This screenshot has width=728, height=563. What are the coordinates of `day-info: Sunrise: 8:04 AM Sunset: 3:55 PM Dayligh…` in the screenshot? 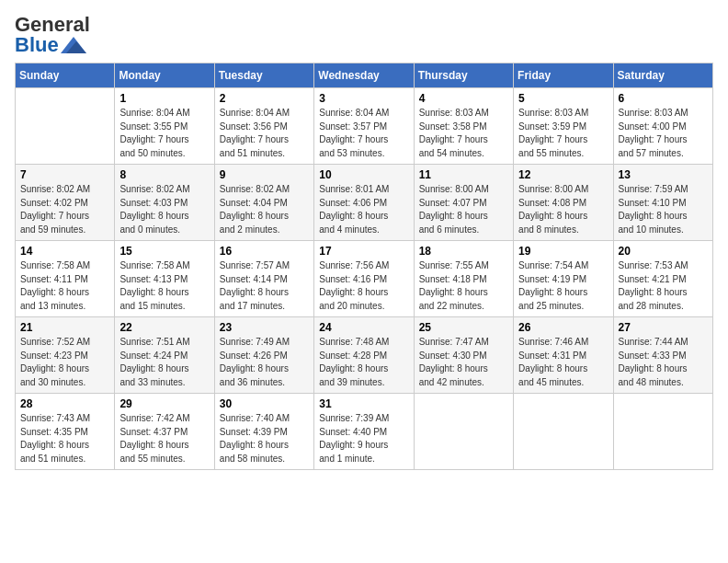 It's located at (164, 133).